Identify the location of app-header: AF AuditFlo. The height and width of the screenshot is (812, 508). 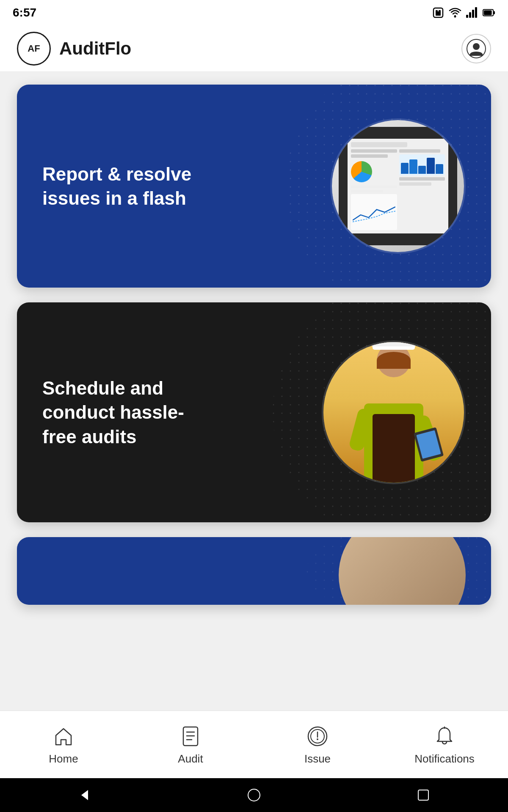
(254, 49).